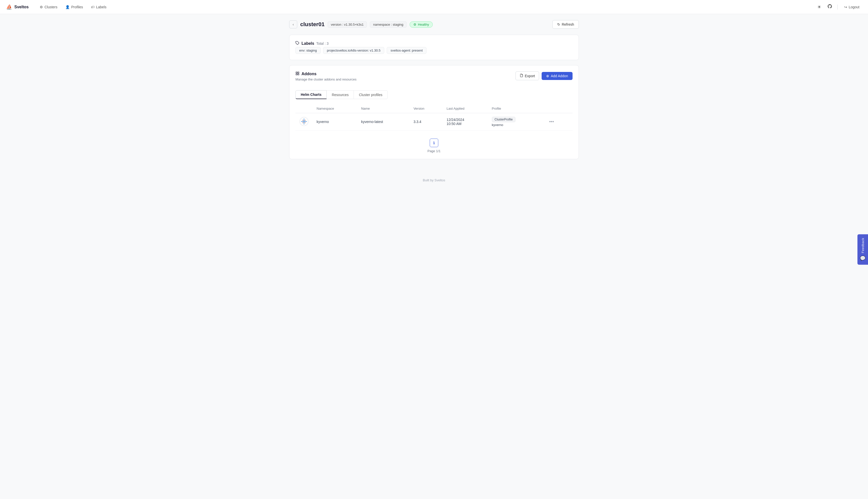  Describe the element at coordinates (383, 122) in the screenshot. I see `cell-name: kyverno-latest` at that location.